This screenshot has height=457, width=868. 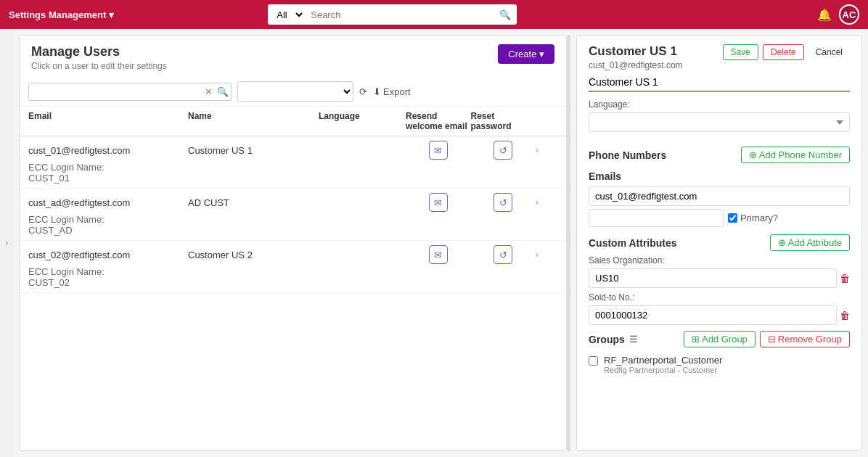 I want to click on remove-group-button: ⊟ Remove Group, so click(x=805, y=339).